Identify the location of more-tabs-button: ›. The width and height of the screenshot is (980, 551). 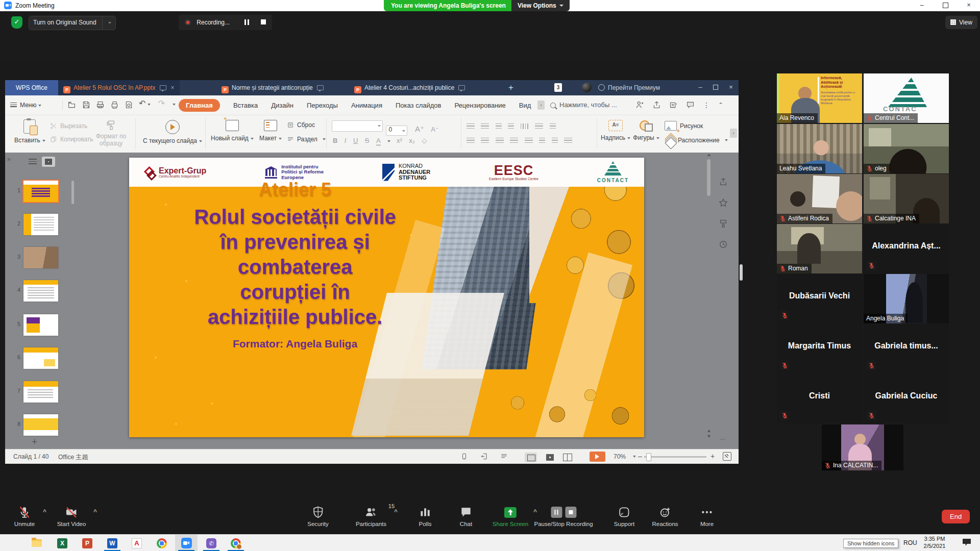
(541, 105).